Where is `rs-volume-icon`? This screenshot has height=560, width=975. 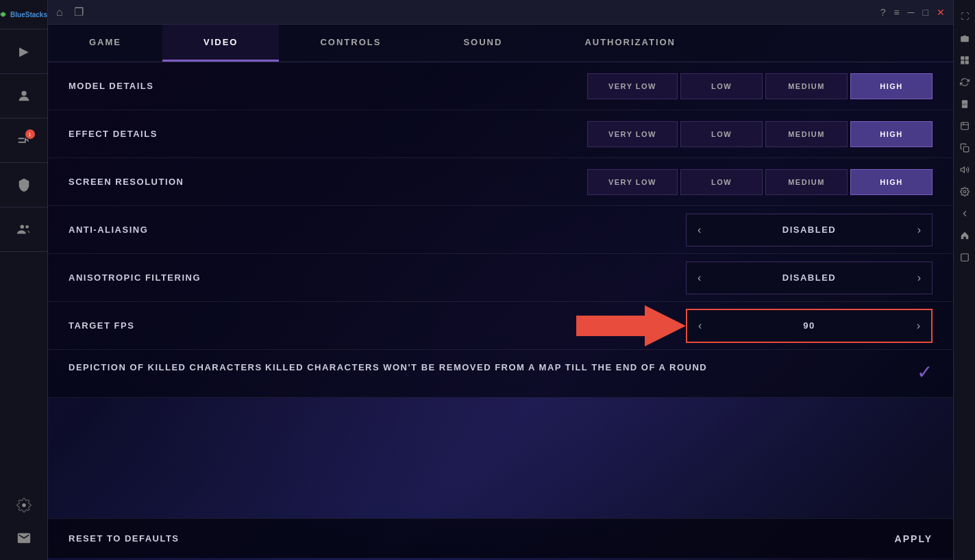
rs-volume-icon is located at coordinates (965, 170).